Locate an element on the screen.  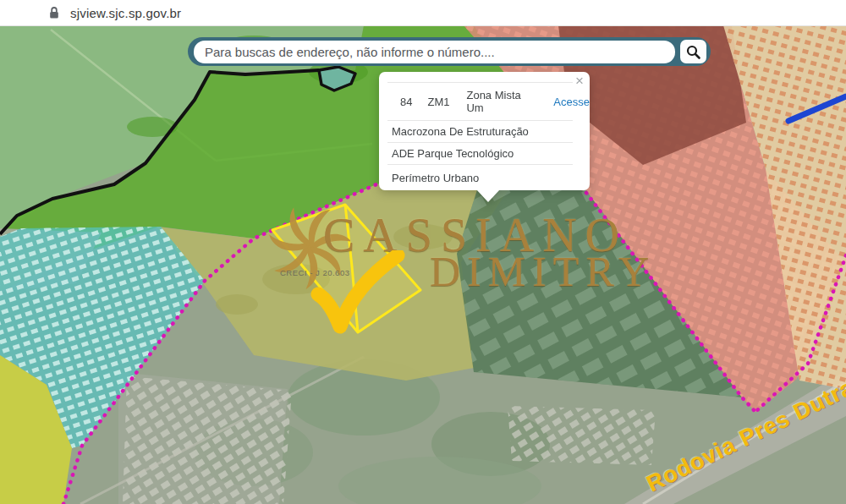
zone-abbr: ZM1 is located at coordinates (438, 101).